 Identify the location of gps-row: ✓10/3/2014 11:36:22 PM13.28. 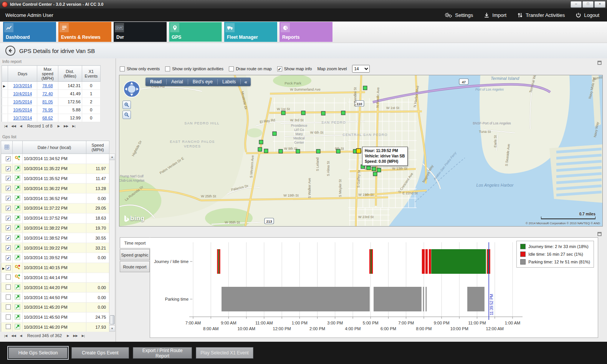
(55, 189).